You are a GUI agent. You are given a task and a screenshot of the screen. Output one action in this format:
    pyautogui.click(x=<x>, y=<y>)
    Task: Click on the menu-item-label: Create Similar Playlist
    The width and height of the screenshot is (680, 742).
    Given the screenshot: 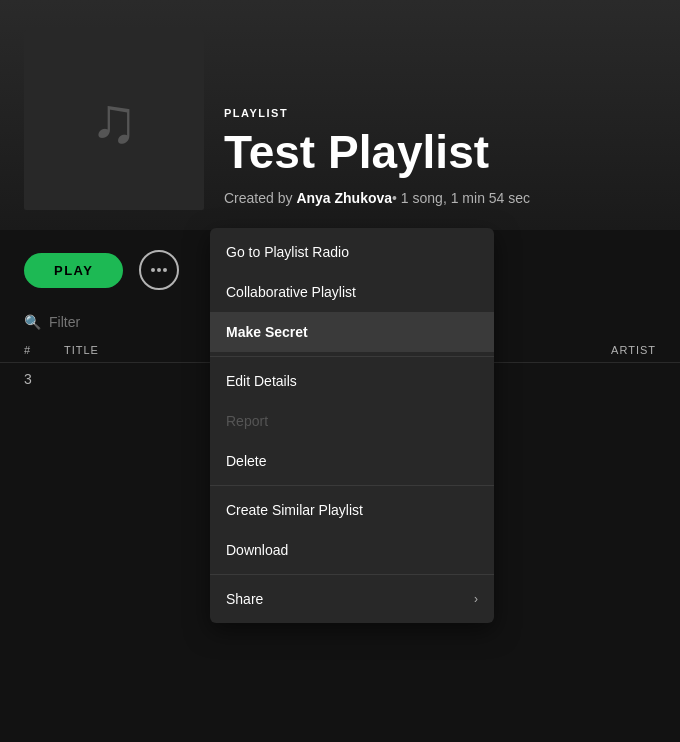 What is the action you would take?
    pyautogui.click(x=294, y=510)
    